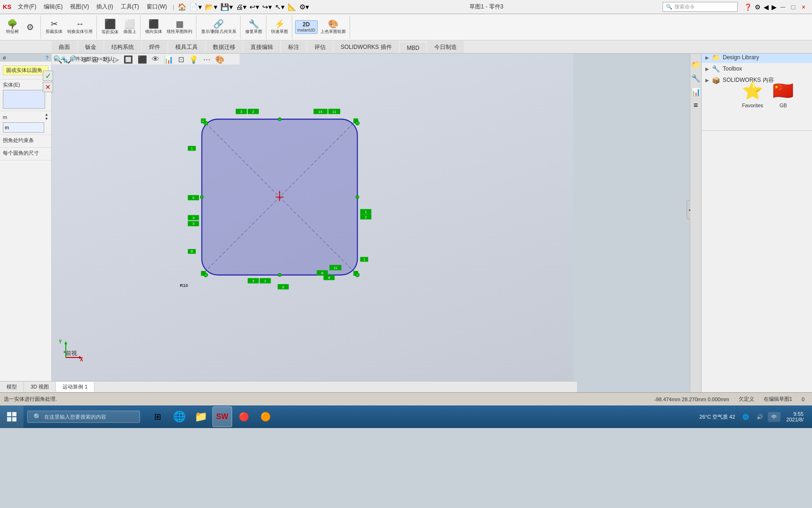  What do you see at coordinates (80, 27) in the screenshot?
I see `convert-entity-btn: ↔转换实体引用` at bounding box center [80, 27].